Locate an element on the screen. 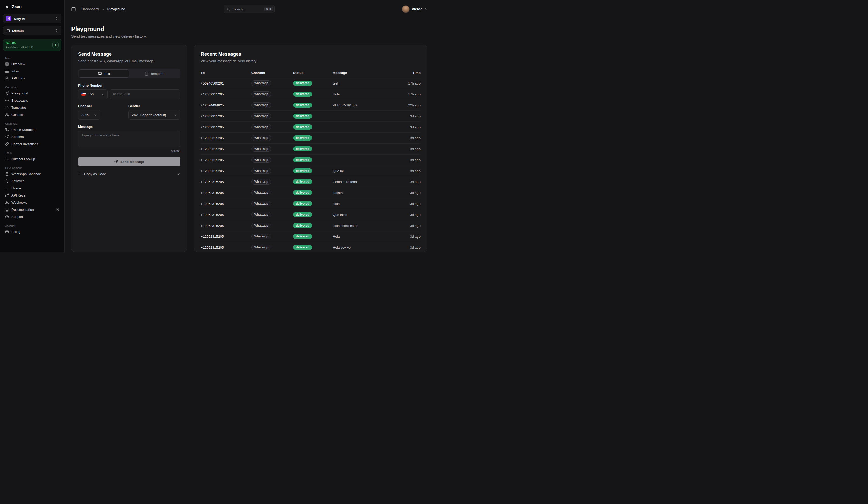 The image size is (868, 504). sidebar-item-api-logs: API Logs is located at coordinates (32, 78).